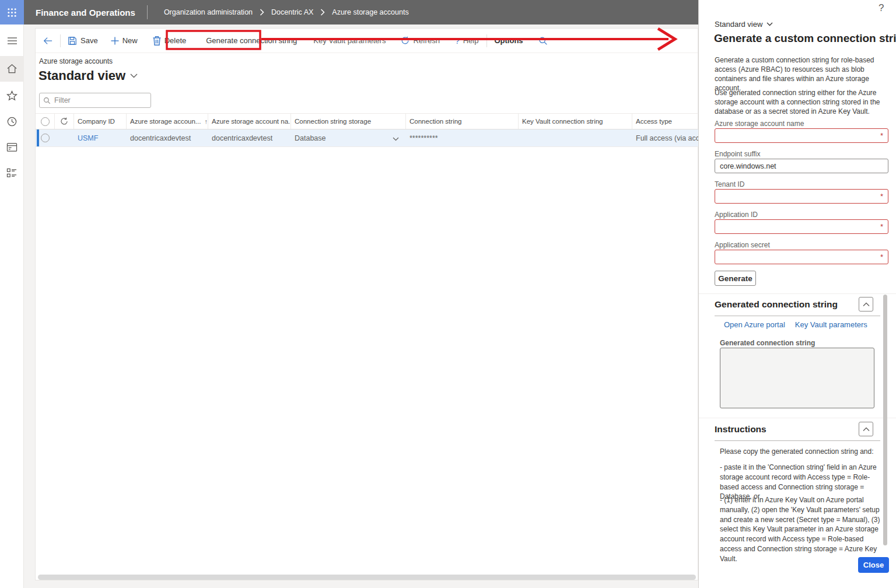  What do you see at coordinates (12, 173) in the screenshot?
I see `workspaces-icon` at bounding box center [12, 173].